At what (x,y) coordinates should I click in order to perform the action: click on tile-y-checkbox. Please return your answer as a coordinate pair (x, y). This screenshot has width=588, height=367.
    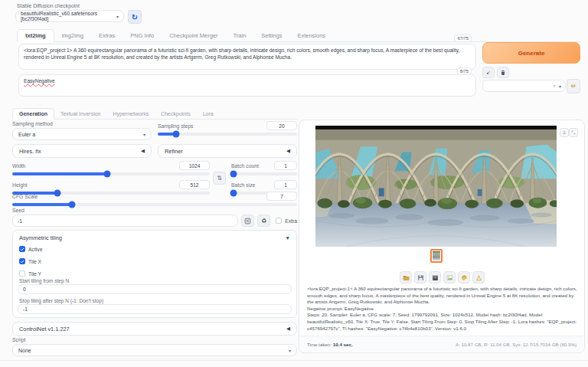
    Looking at the image, I should click on (22, 274).